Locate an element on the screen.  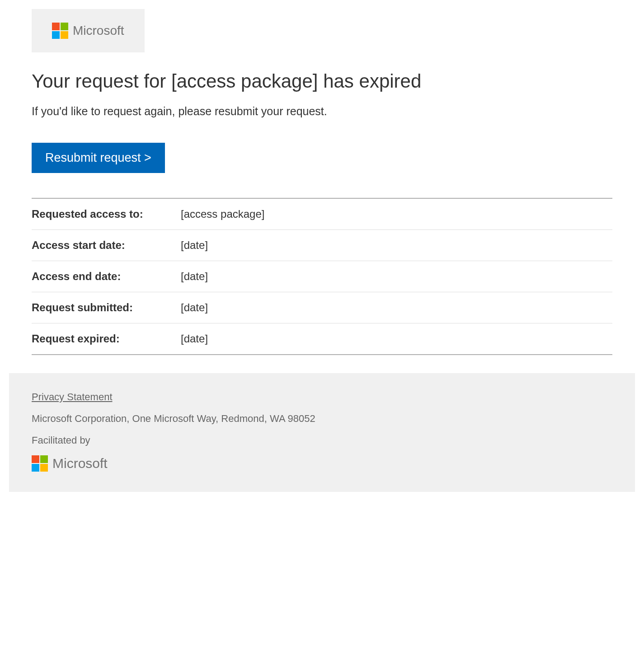
detail-label: Request submitted: is located at coordinates (106, 308).